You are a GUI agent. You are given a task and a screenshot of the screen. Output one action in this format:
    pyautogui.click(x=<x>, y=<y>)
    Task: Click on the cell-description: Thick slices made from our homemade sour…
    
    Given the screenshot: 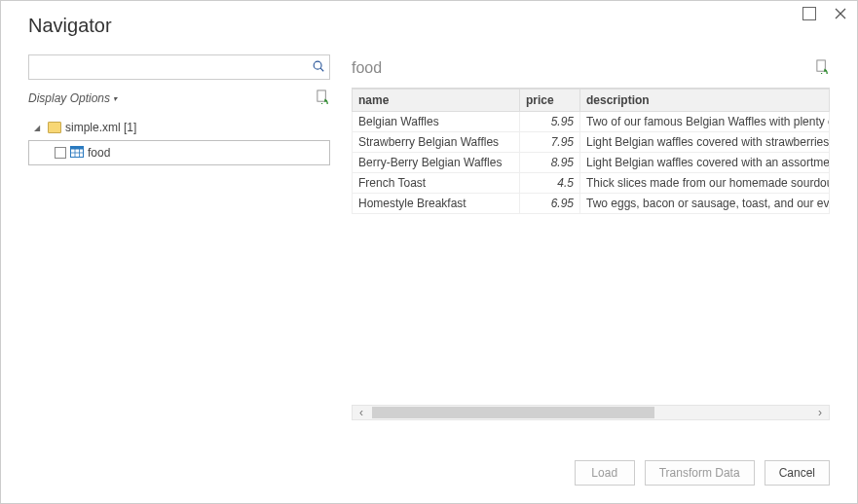 What is the action you would take?
    pyautogui.click(x=705, y=183)
    